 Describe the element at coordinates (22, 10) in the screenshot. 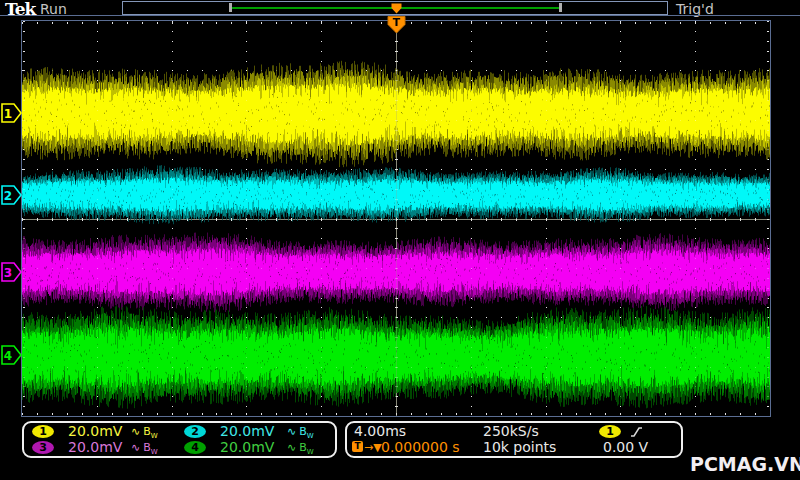

I see `svg-text: Tek` at that location.